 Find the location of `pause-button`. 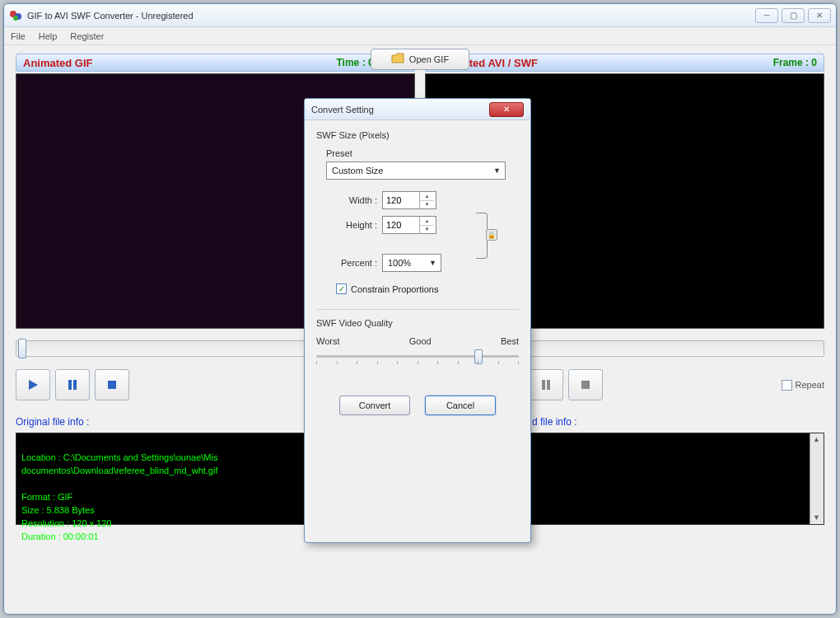

pause-button is located at coordinates (72, 385).